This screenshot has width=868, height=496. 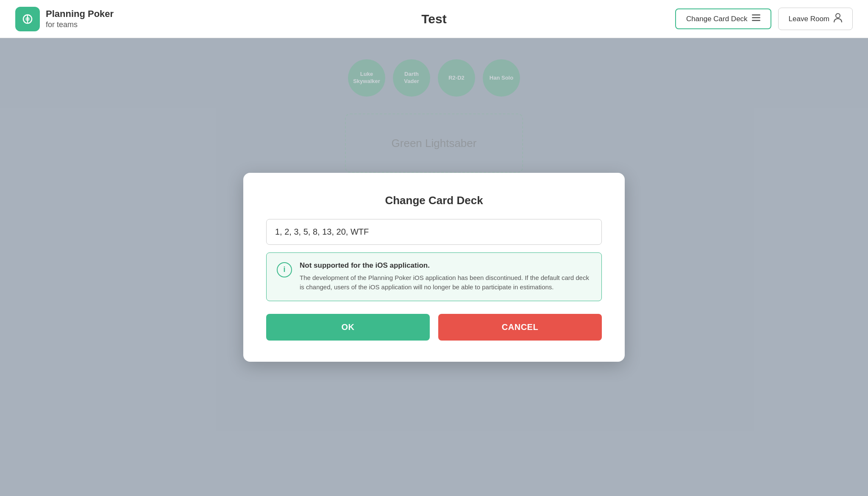 What do you see at coordinates (838, 19) in the screenshot?
I see `person-icon` at bounding box center [838, 19].